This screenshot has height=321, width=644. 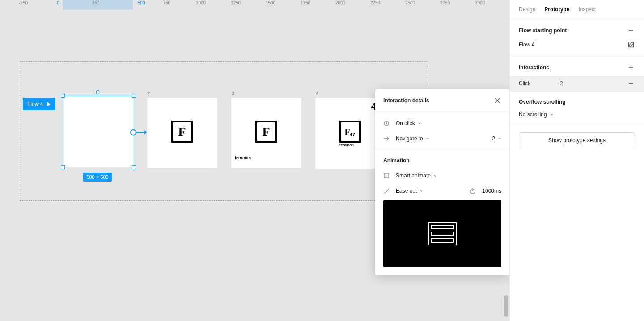 I want to click on ruler-tick: 1000, so click(x=201, y=3).